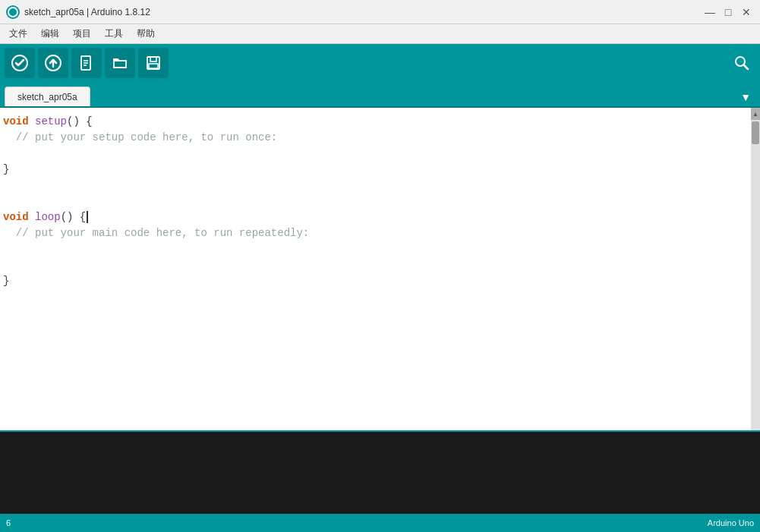 The width and height of the screenshot is (760, 532). Describe the element at coordinates (755, 133) in the screenshot. I see `scrollbar-thumb` at that location.